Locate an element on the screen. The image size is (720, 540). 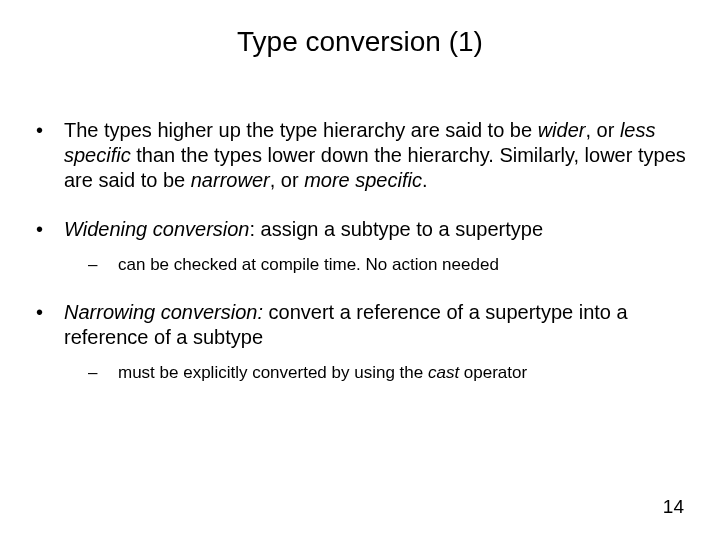
bullet-item-2: Widening conversion: assign a subtype to… is located at coordinates (360, 246).